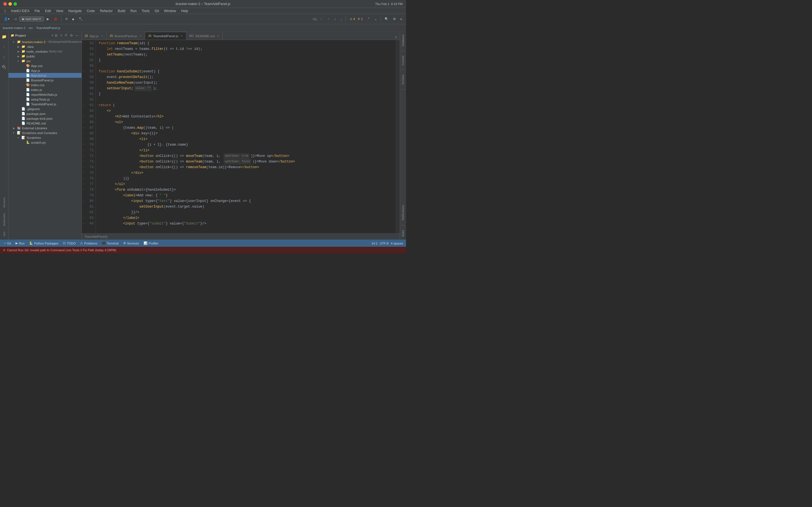  What do you see at coordinates (81, 19) in the screenshot?
I see `build-button: 🔨` at bounding box center [81, 19].